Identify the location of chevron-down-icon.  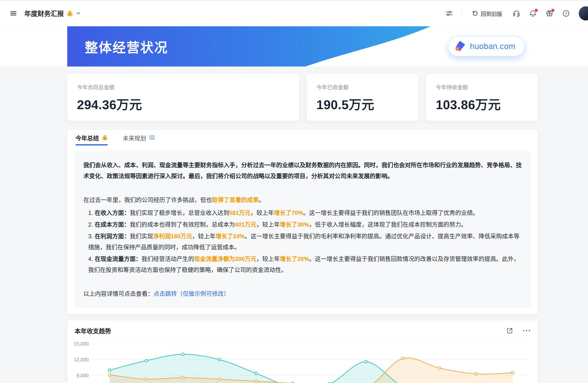
(78, 13).